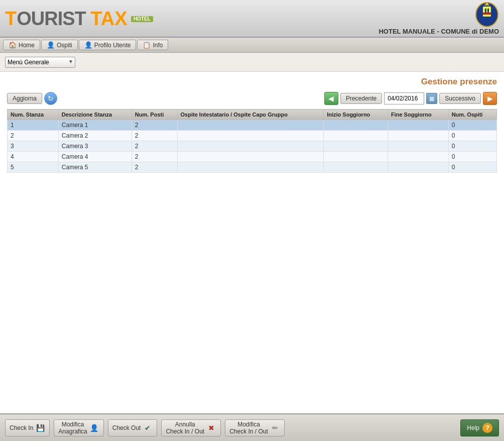  Describe the element at coordinates (252, 82) in the screenshot. I see `page-title: Gestione presenze` at that location.